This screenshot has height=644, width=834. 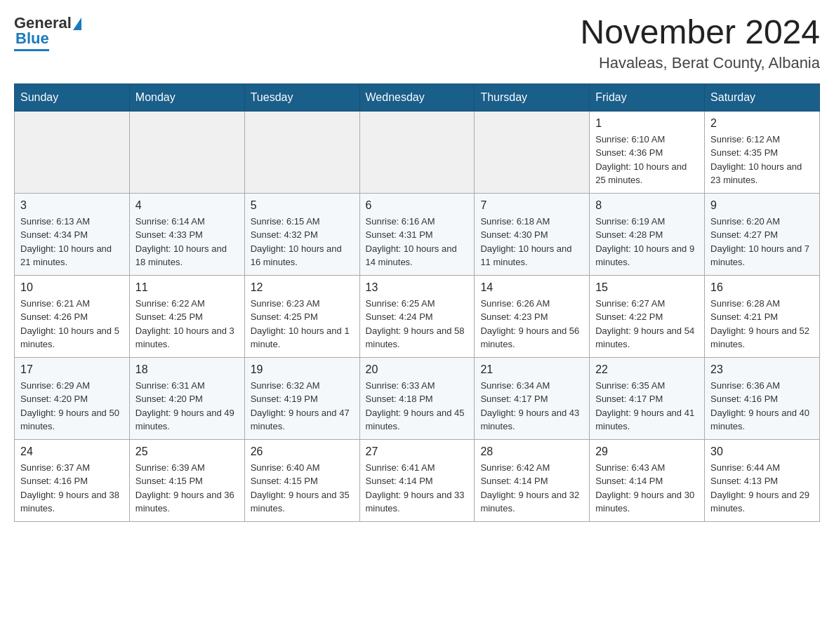 I want to click on day-info: Sunrise: 6:40 AMSunset: 4:15 PMDaylight:…, so click(x=302, y=488).